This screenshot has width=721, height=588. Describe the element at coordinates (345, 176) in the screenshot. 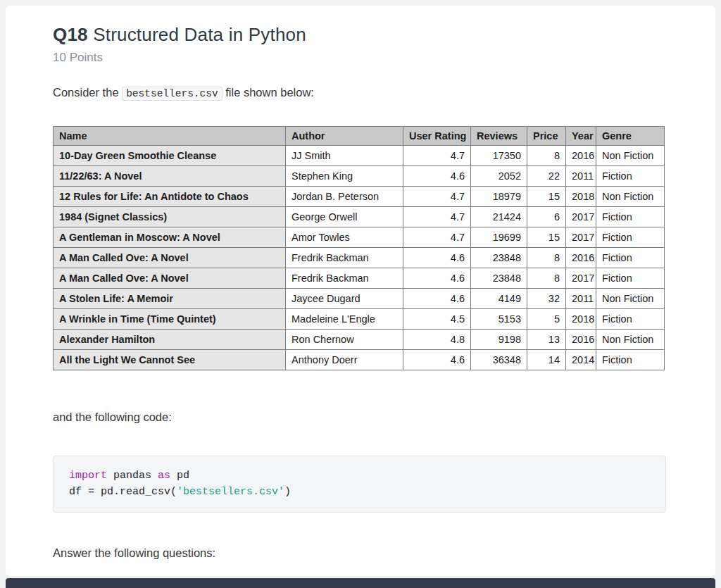

I see `table-cell: Stephen King` at that location.